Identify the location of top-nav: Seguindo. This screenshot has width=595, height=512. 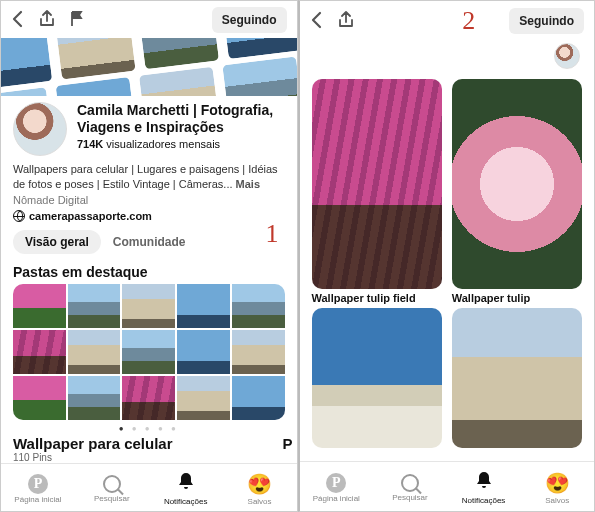
(149, 20).